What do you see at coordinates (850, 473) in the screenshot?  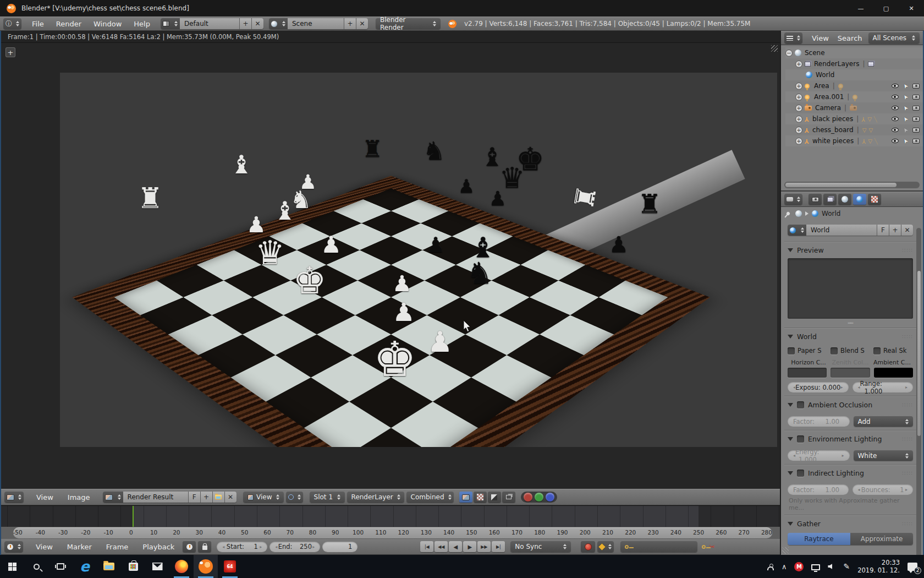 I see `indirect-lighting-panel-header: Indirect Lighting :::::` at bounding box center [850, 473].